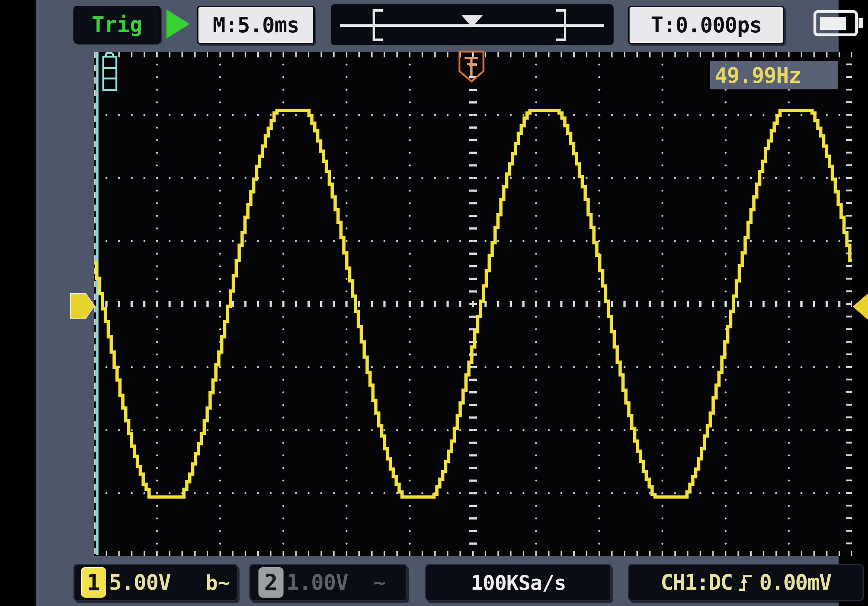  I want to click on horizontal-position-slider, so click(472, 25).